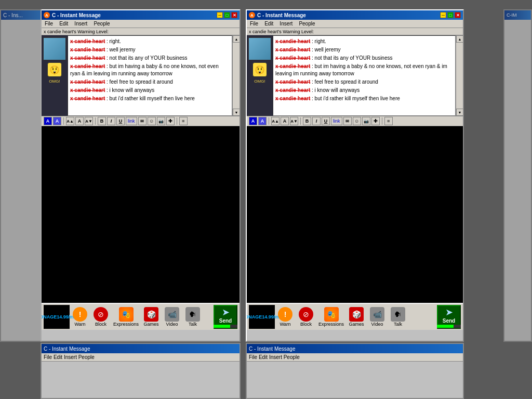  I want to click on video-button-2: 📹 Video, so click(377, 317).